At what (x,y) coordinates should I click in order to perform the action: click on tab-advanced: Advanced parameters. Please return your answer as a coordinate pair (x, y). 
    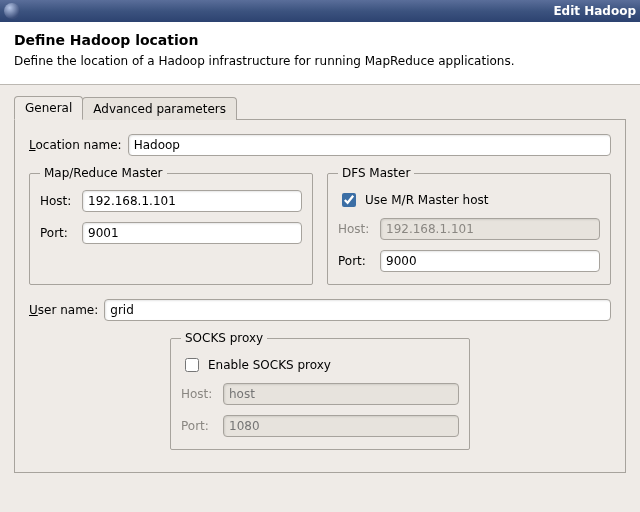
    Looking at the image, I should click on (160, 108).